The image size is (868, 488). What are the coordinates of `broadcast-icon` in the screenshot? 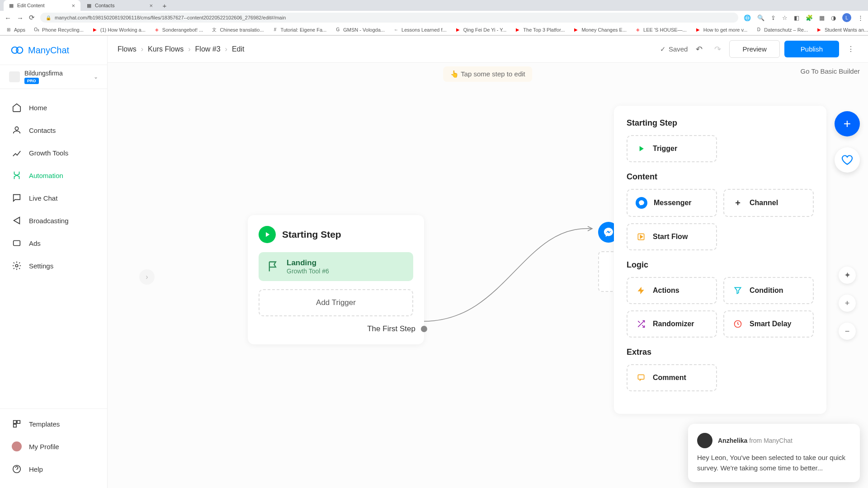 It's located at (17, 221).